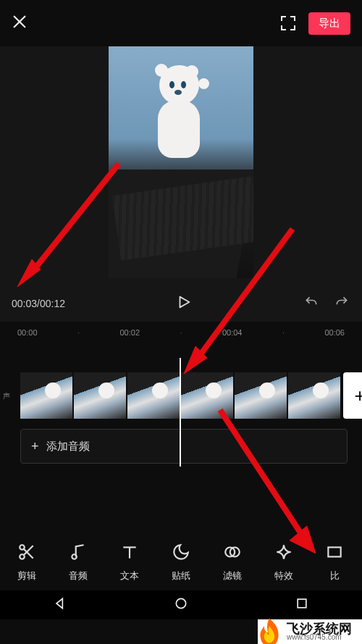  What do you see at coordinates (35, 446) in the screenshot?
I see `plus-icon: +` at bounding box center [35, 446].